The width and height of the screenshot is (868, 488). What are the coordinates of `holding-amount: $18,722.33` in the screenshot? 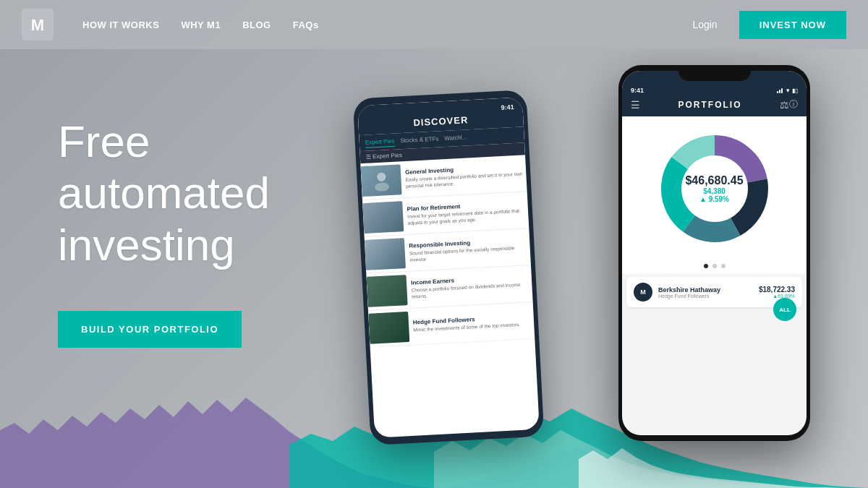 It's located at (777, 289).